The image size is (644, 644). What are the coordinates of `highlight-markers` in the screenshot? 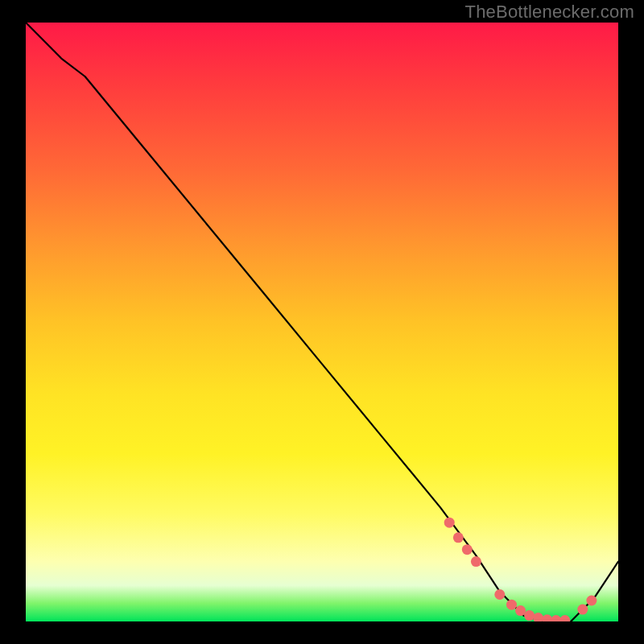 It's located at (521, 570).